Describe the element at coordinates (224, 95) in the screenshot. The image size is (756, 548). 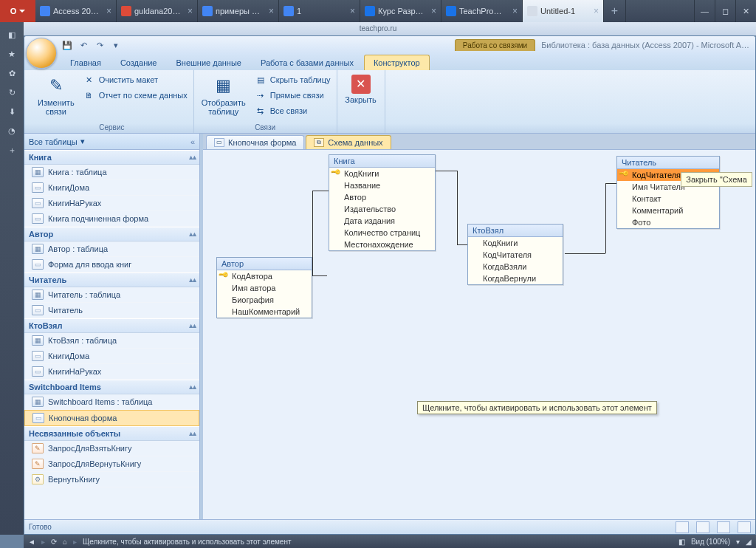
I see `show-table-button: ▦ Отобразить таблицу` at that location.